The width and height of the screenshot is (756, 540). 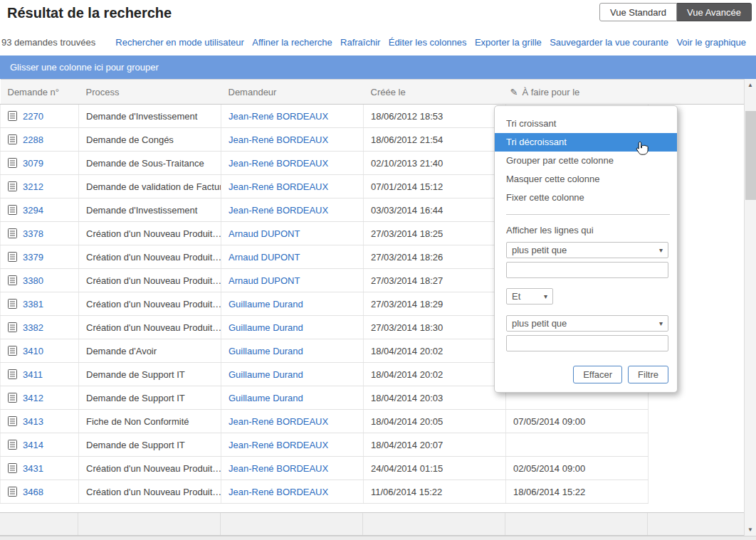 I want to click on column-header-creee: Créée le, so click(x=435, y=92).